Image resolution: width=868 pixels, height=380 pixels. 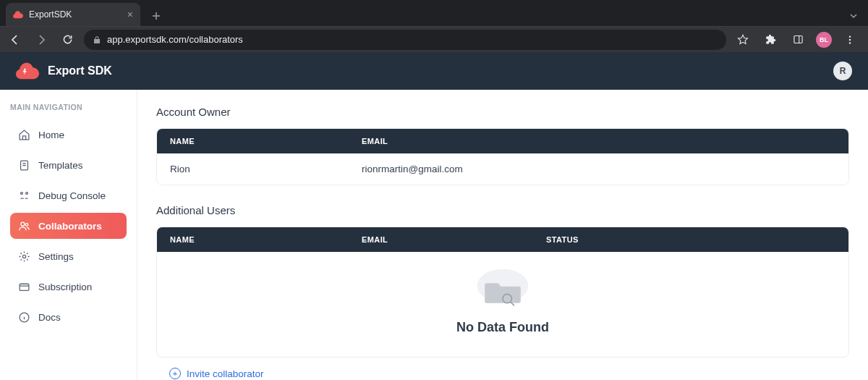 What do you see at coordinates (503, 327) in the screenshot?
I see `empty-text: No Data Found` at bounding box center [503, 327].